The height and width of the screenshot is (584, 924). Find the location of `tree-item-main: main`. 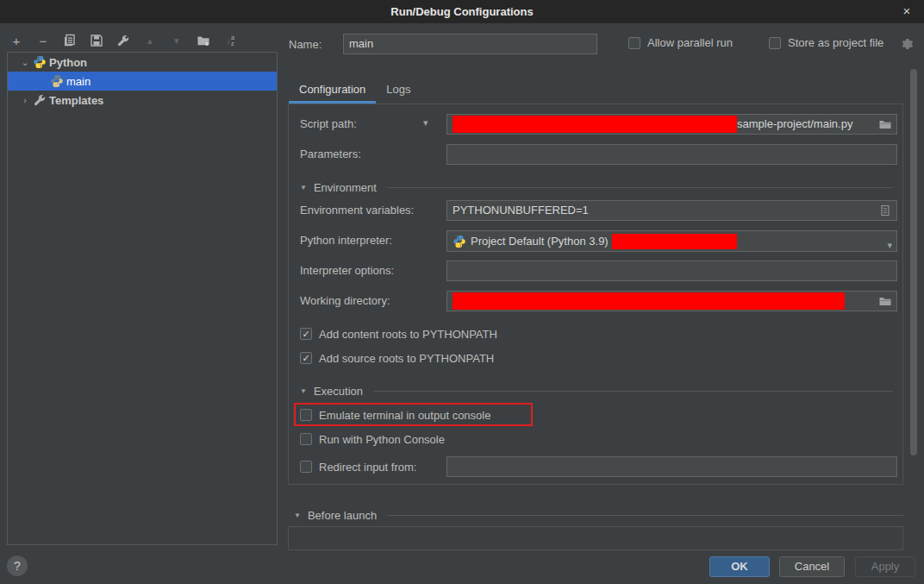

tree-item-main: main is located at coordinates (142, 81).